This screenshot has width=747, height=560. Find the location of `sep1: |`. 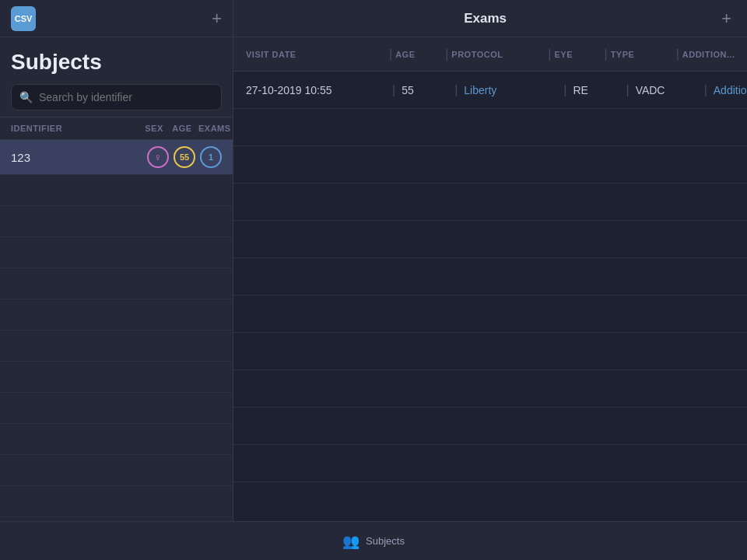

sep1: | is located at coordinates (391, 54).